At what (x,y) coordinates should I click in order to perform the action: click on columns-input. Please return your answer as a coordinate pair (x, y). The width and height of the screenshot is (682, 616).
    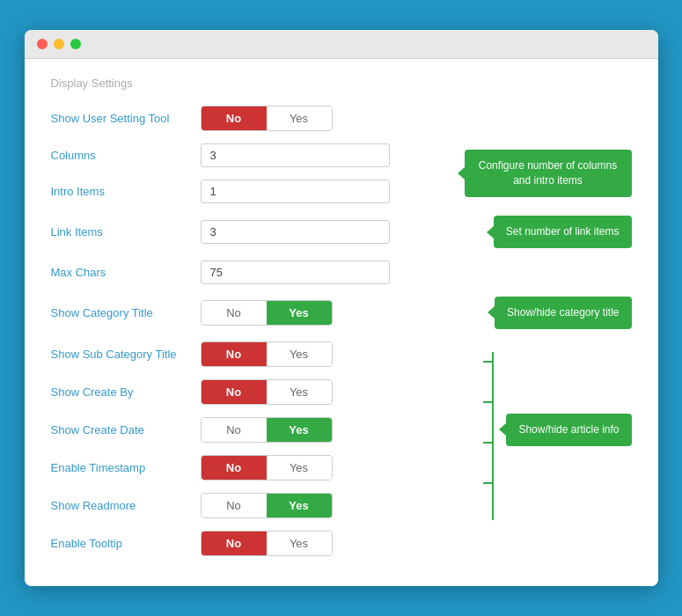
    Looking at the image, I should click on (296, 155).